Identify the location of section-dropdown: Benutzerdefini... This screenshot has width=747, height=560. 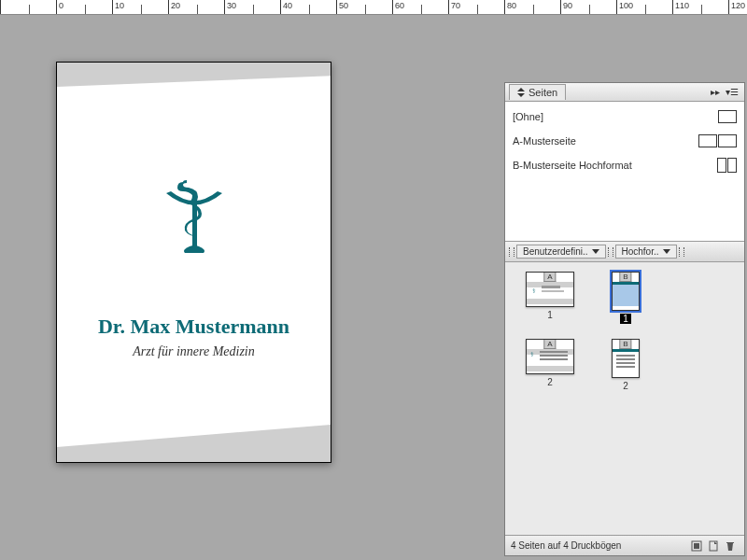
(561, 252).